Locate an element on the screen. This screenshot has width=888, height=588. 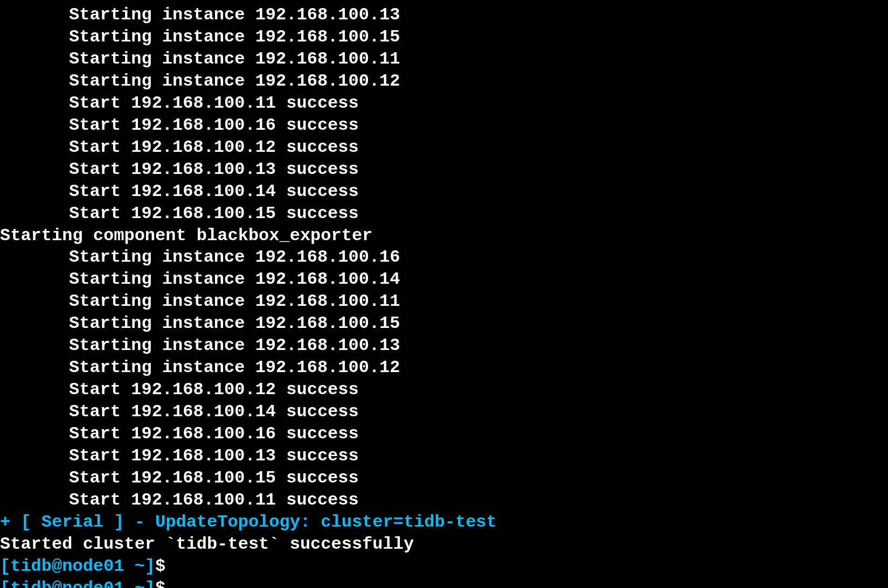
terminal-line: Starting instance 192.168.100.16 is located at coordinates (444, 257).